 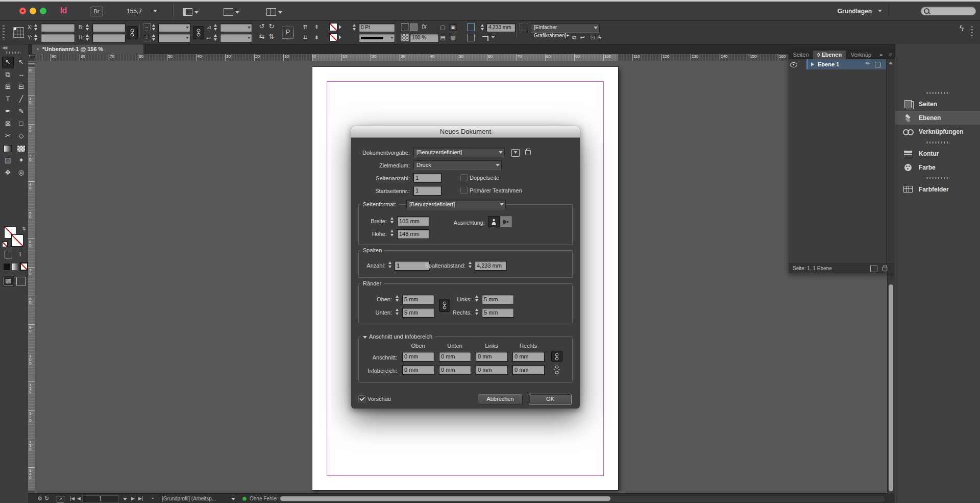 I want to click on control-panel-menu-grip, so click(x=972, y=32).